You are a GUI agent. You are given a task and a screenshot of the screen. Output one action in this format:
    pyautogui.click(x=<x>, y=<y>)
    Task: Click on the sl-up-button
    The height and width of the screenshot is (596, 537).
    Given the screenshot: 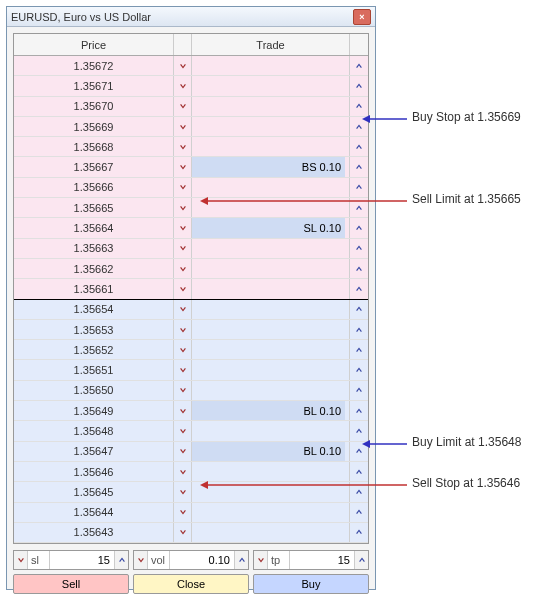 What is the action you would take?
    pyautogui.click(x=121, y=560)
    